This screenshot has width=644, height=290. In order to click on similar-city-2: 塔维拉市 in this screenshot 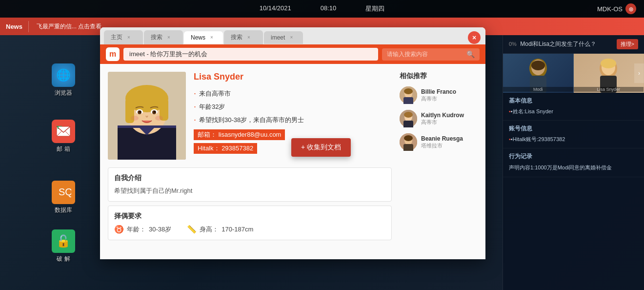, I will do `click(442, 145)`.